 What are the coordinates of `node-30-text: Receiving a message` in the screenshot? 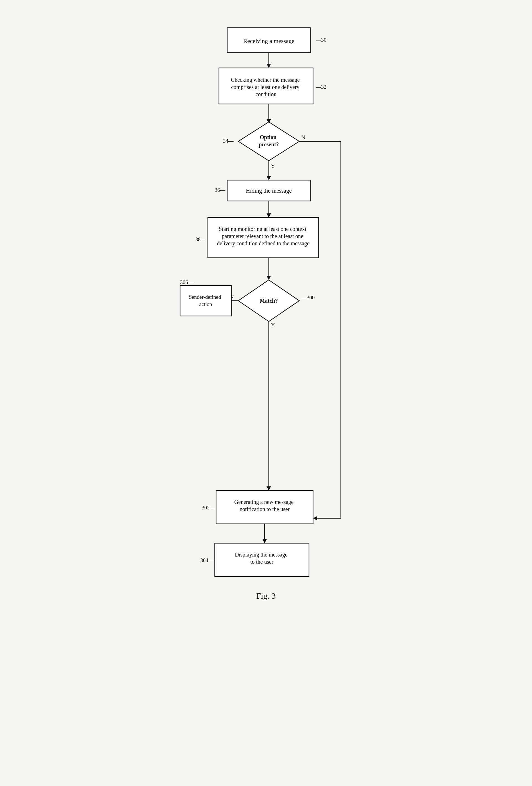 It's located at (269, 41).